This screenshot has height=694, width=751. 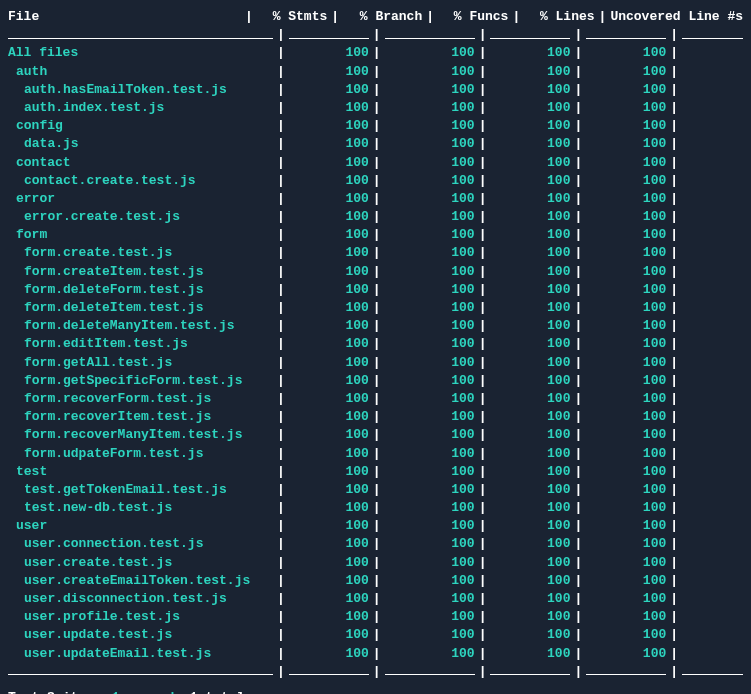 What do you see at coordinates (376, 581) in the screenshot?
I see `table-row: user.createEmailToken.test.js|100|100|10…` at bounding box center [376, 581].